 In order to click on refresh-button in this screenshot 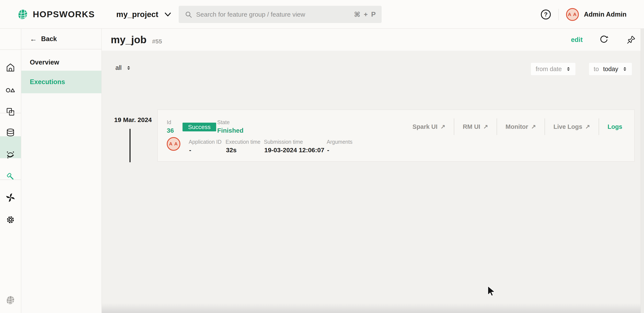, I will do `click(604, 40)`.